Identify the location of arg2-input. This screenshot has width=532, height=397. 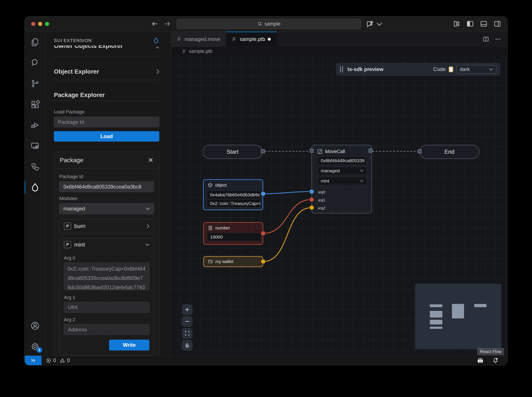
(107, 329).